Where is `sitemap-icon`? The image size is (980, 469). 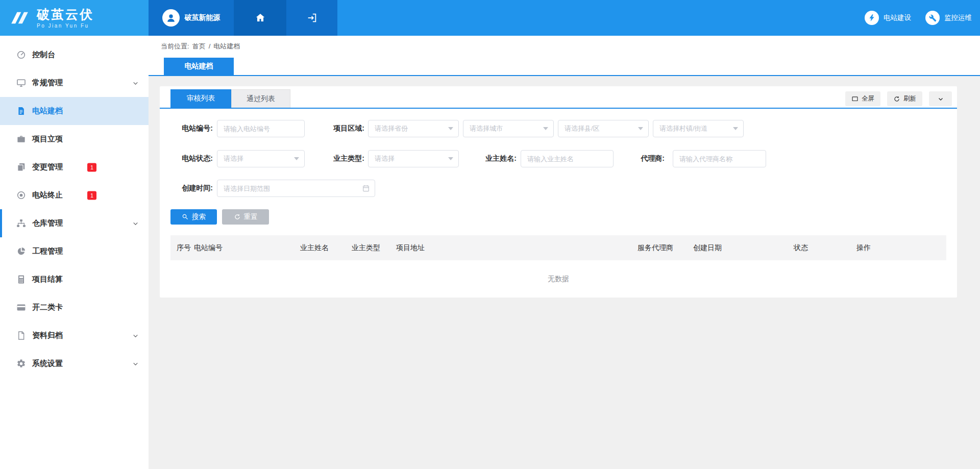 sitemap-icon is located at coordinates (21, 224).